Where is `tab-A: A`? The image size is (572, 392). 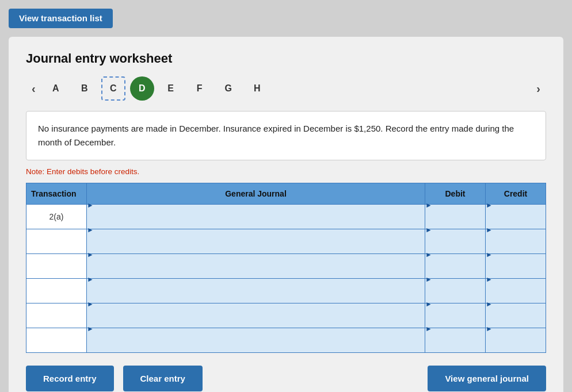
tab-A: A is located at coordinates (56, 89).